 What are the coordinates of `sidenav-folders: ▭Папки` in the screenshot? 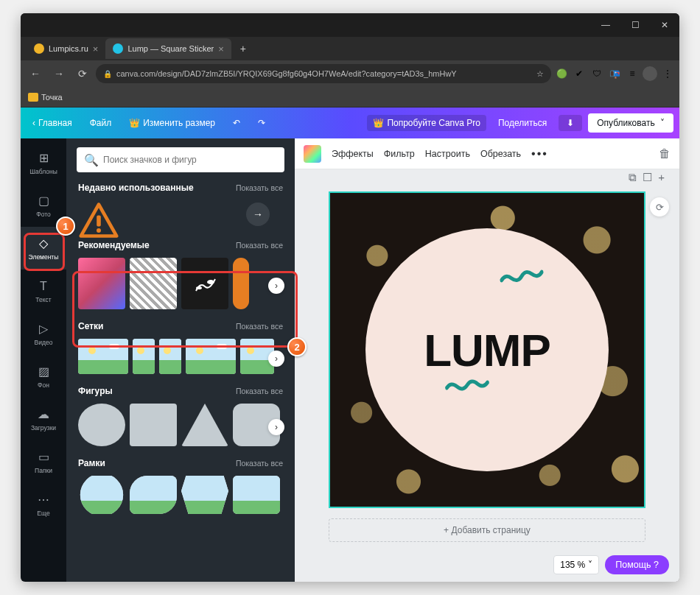 It's located at (43, 462).